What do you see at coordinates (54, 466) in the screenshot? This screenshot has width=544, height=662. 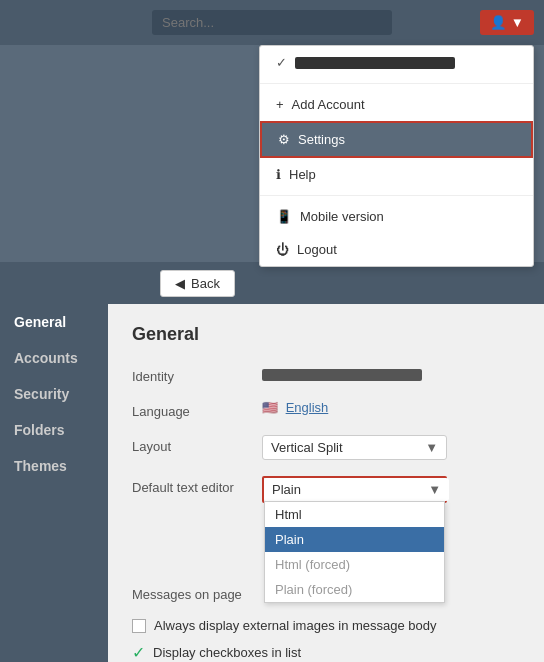 I see `sidebar-item-themes: Themes` at bounding box center [54, 466].